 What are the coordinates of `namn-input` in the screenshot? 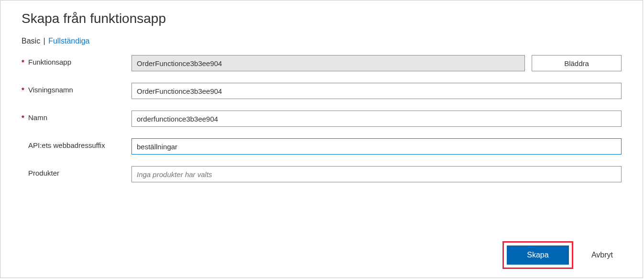 It's located at (377, 119).